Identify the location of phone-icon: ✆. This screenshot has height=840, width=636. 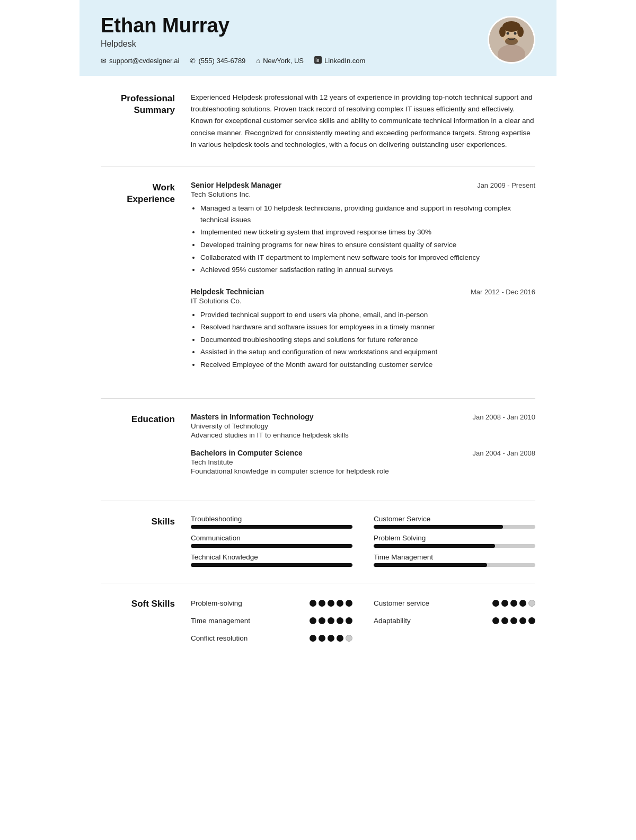
(193, 60).